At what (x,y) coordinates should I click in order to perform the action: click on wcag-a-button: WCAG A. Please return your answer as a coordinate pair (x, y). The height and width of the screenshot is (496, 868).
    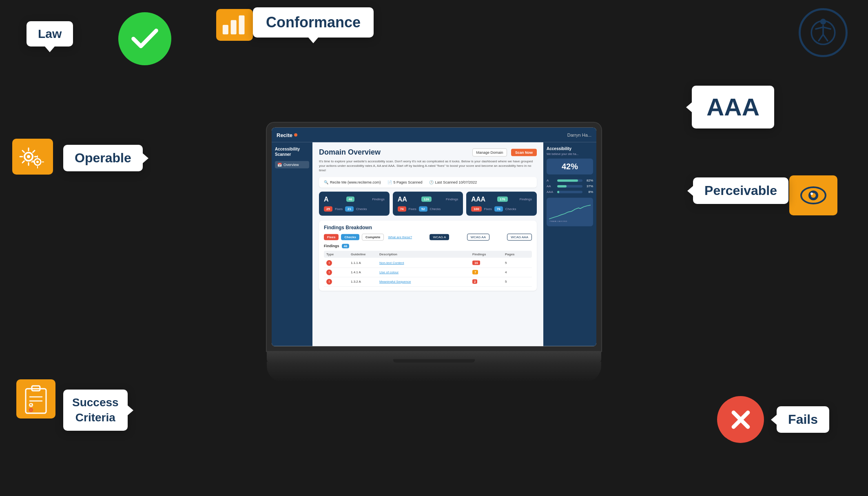
    Looking at the image, I should click on (439, 237).